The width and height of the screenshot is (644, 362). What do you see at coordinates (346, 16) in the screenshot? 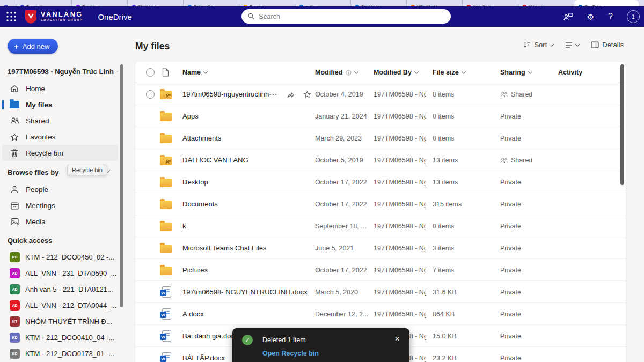
I see `search-bar` at bounding box center [346, 16].